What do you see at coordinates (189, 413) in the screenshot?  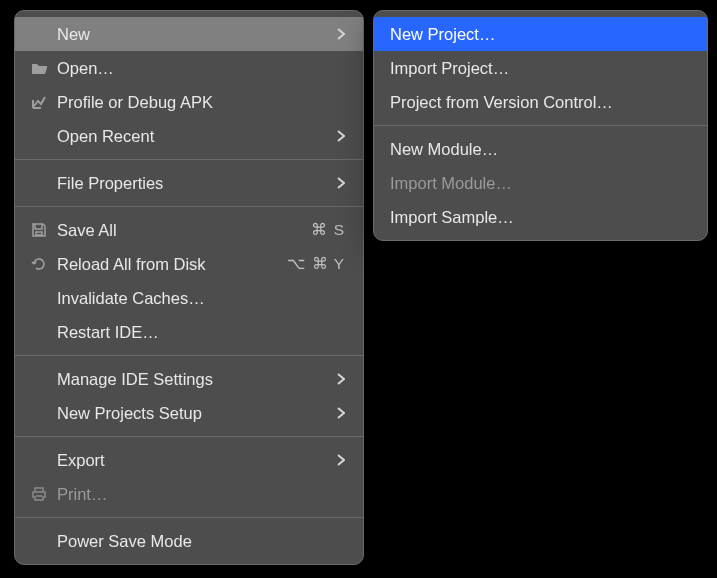 I see `menu-item-new-projects-setup: New Projects Setup` at bounding box center [189, 413].